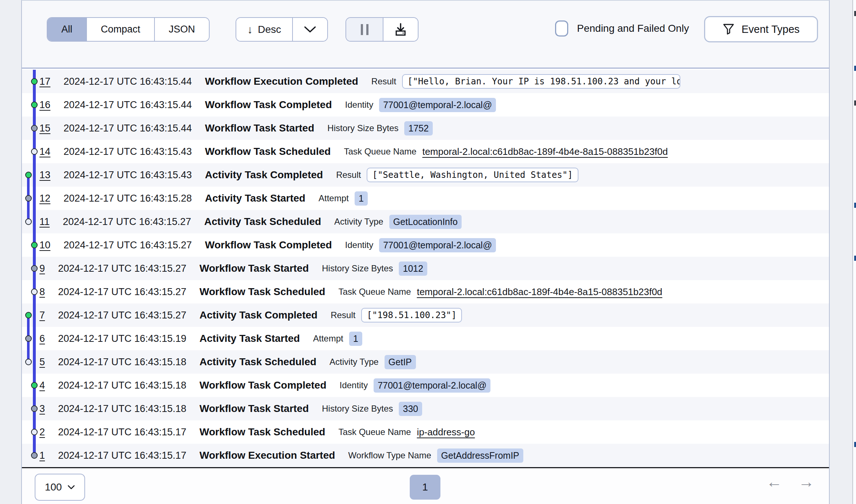 The height and width of the screenshot is (504, 856). What do you see at coordinates (120, 29) in the screenshot?
I see `tab-compact: Compact` at bounding box center [120, 29].